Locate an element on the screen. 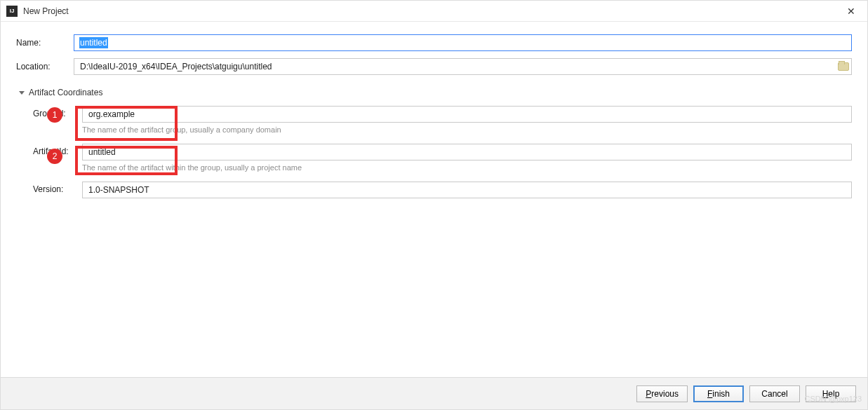 This screenshot has height=410, width=868. browse-folder-icon is located at coordinates (843, 66).